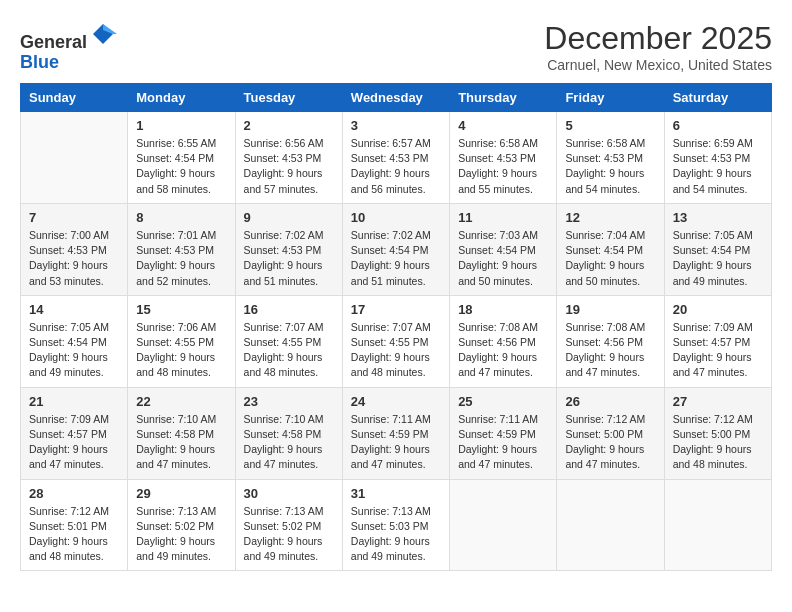  I want to click on day-number: 8, so click(181, 218).